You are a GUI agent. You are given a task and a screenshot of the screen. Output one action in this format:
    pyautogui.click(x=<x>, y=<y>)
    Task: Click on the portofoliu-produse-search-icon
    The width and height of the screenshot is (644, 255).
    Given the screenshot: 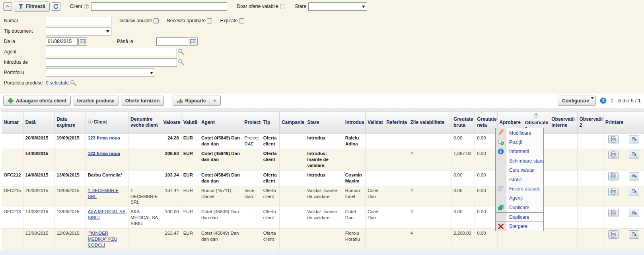 What is the action you would take?
    pyautogui.click(x=73, y=83)
    